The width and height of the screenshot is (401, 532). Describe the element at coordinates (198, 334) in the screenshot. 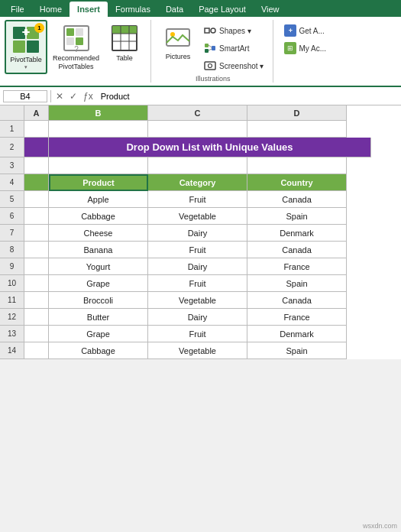

I see `cell-c13: Fruit` at that location.